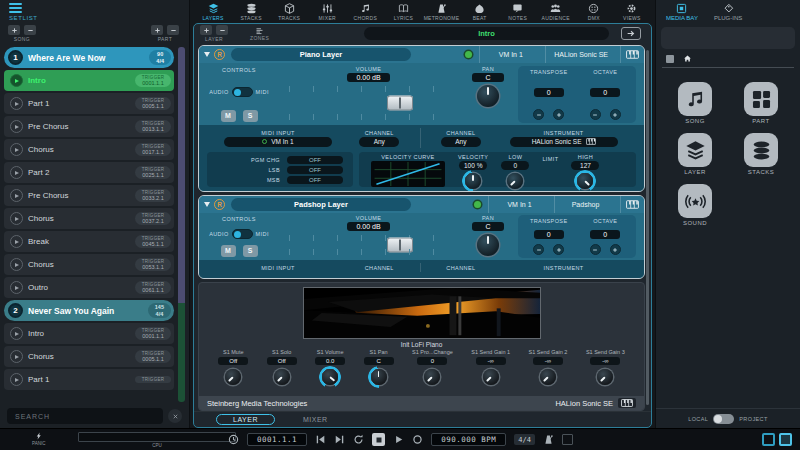 This screenshot has height=450, width=800. What do you see at coordinates (480, 12) in the screenshot?
I see `tab-beat: BEAT` at bounding box center [480, 12].